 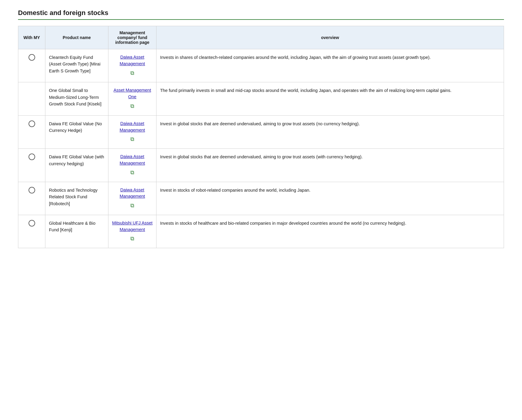 What do you see at coordinates (132, 38) in the screenshot?
I see `header-management: Management company/ fund information pag…` at bounding box center [132, 38].